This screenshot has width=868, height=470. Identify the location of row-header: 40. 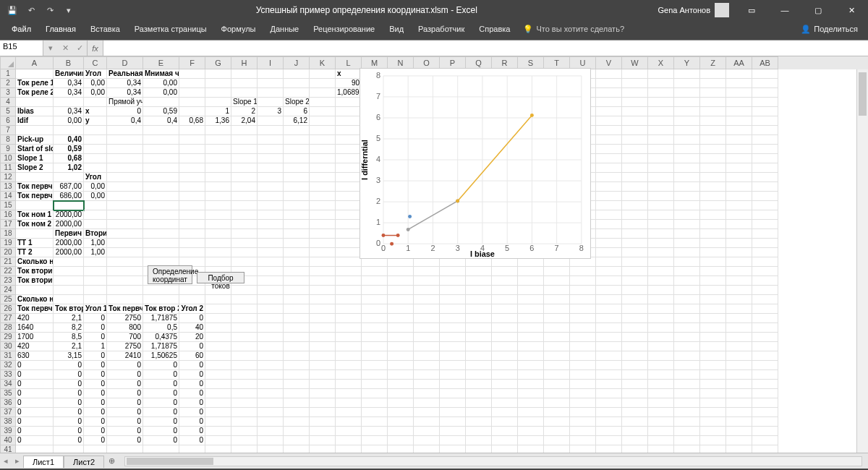
(8, 441).